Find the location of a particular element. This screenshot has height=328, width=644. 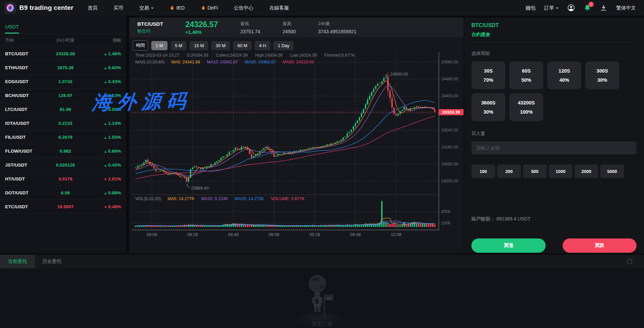

period-card: 3600S 30% is located at coordinates (488, 107).